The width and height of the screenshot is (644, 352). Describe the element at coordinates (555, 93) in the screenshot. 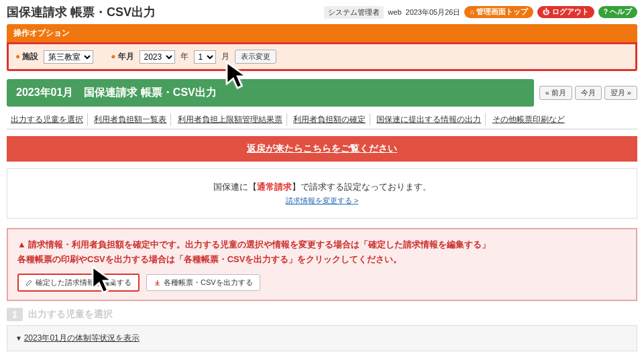

I see `prev-month-button: « 前月` at that location.